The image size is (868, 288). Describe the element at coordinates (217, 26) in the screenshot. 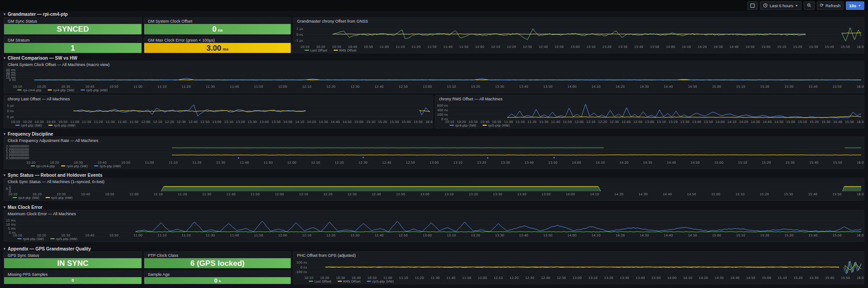

I see `panel-gm-system-clock-offset: GM System Clock Offset 0 ns` at that location.